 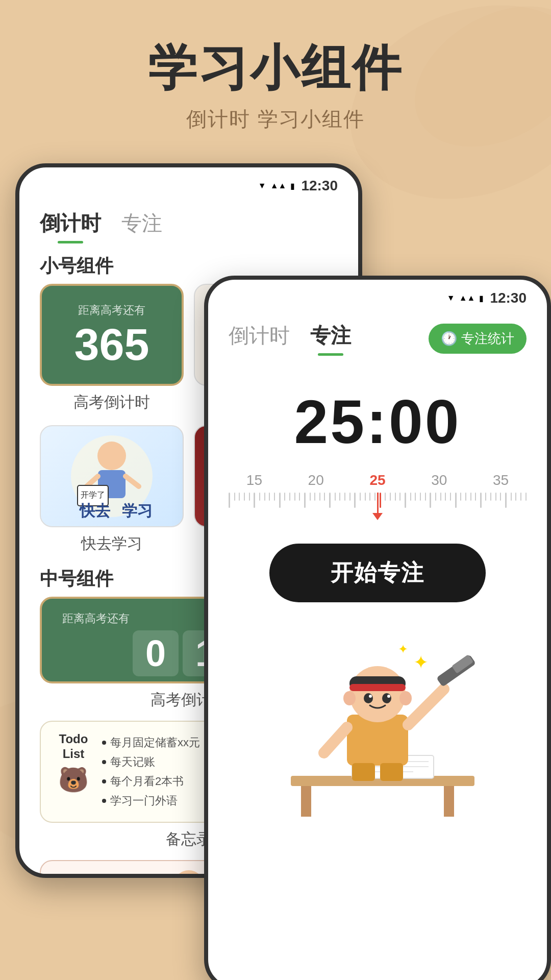 What do you see at coordinates (478, 339) in the screenshot?
I see `focus-stats-button: 🕐 专注统计` at bounding box center [478, 339].